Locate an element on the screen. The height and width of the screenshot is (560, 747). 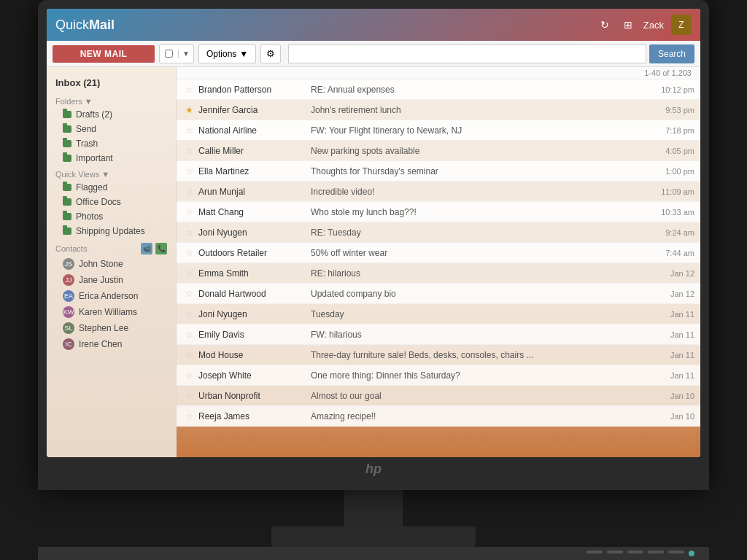
sidebar-item-send: Send is located at coordinates (111, 129).